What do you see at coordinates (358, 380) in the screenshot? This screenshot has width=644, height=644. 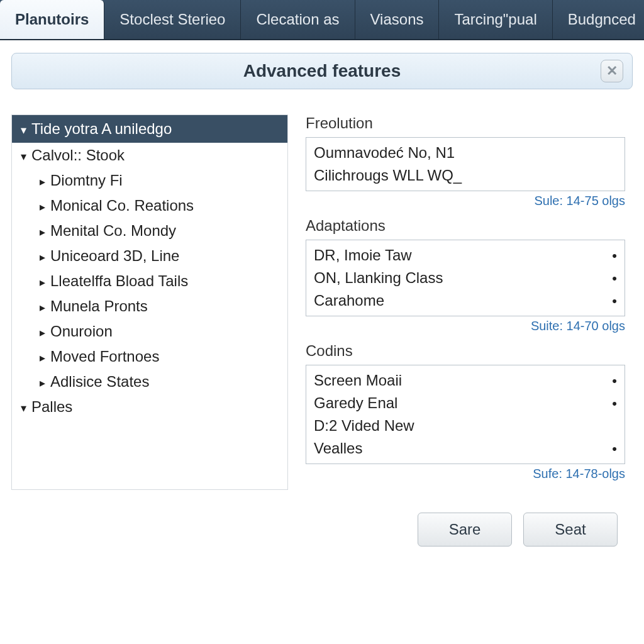 I see `list-item-text: Screen Moaii` at bounding box center [358, 380].